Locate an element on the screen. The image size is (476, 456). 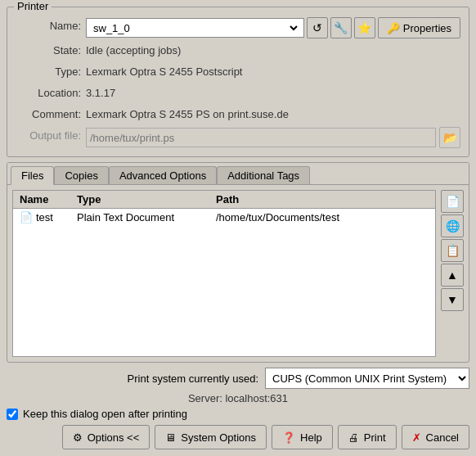
print-system-label: Print system currently used: is located at coordinates (193, 378).